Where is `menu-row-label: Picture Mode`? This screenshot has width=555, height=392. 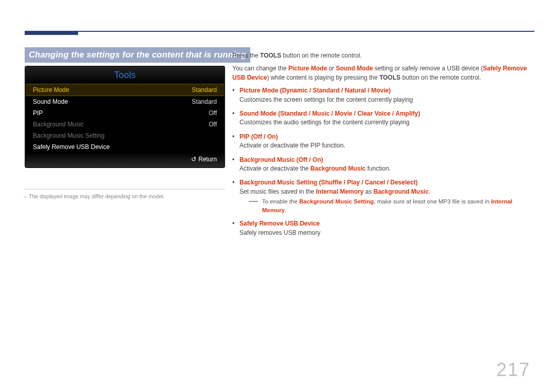
menu-row-label: Picture Mode is located at coordinates (51, 90).